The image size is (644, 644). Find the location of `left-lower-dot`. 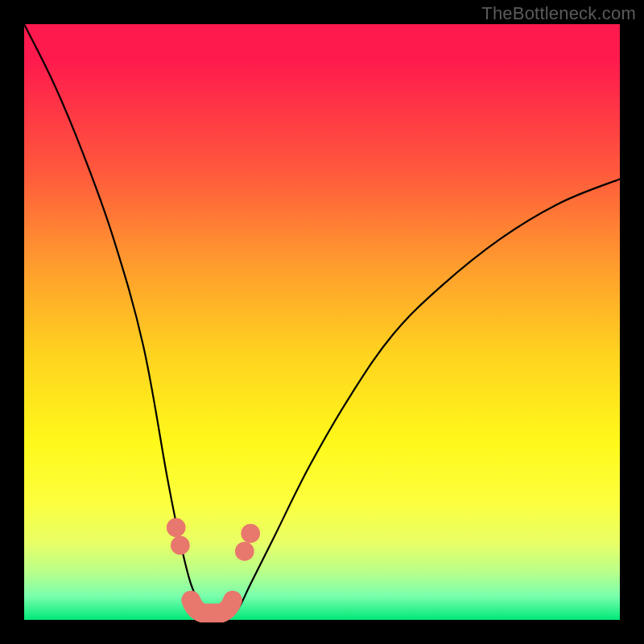

left-lower-dot is located at coordinates (180, 546).